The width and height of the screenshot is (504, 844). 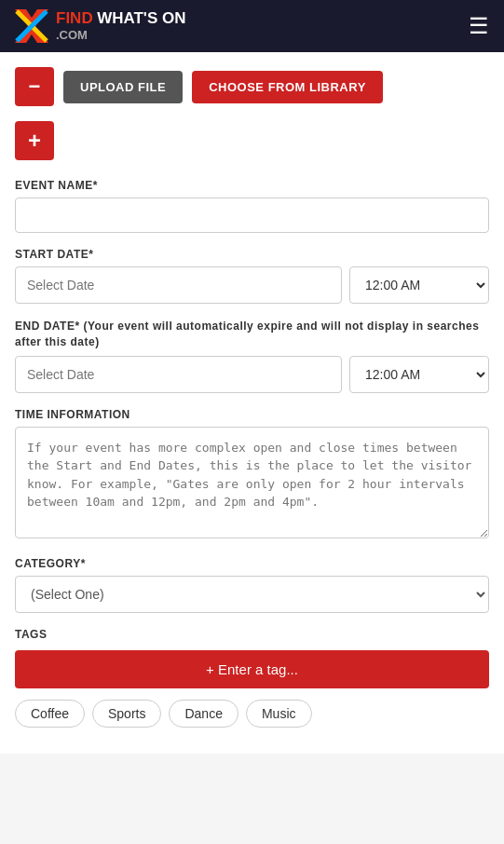 What do you see at coordinates (252, 594) in the screenshot?
I see `category-select: (Select One) Arts Business Community Dan…` at bounding box center [252, 594].